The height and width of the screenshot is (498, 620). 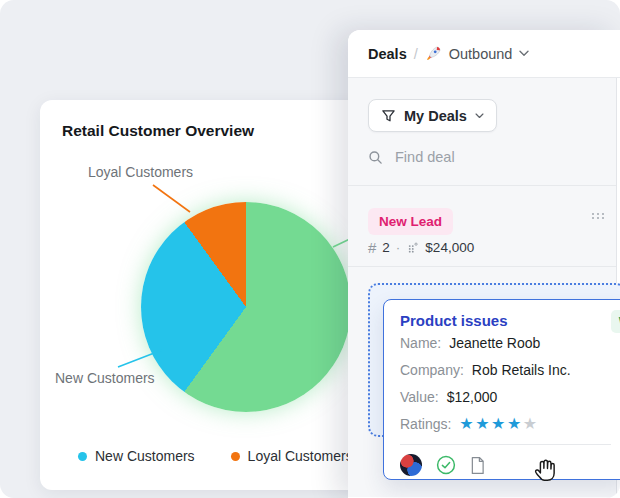 I want to click on pie-label-loyal-customers: Loyal Customers, so click(x=140, y=172).